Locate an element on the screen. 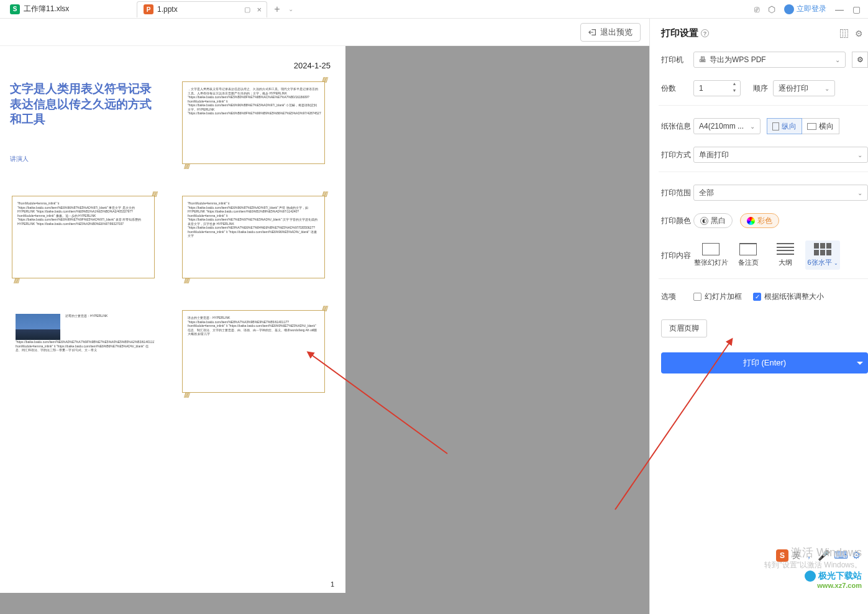  order-select: 逐份打印 ⌄ is located at coordinates (804, 88).